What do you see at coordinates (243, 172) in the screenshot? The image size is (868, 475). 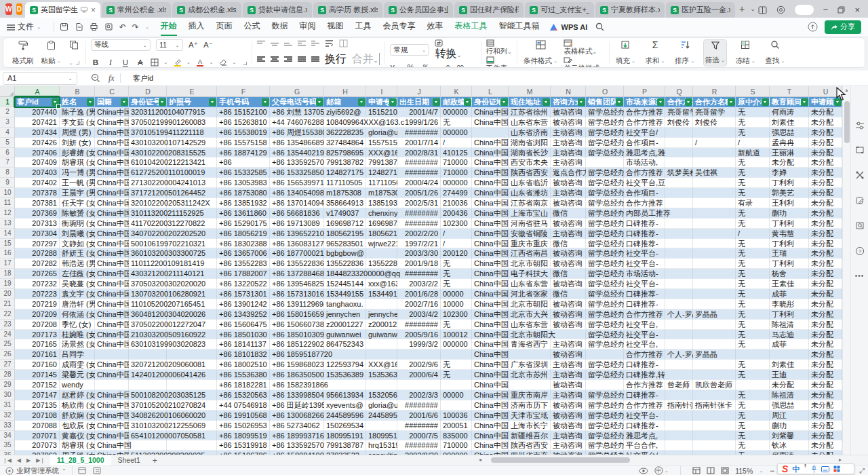 I see `grid-cell: +86 15332585` at bounding box center [243, 172].